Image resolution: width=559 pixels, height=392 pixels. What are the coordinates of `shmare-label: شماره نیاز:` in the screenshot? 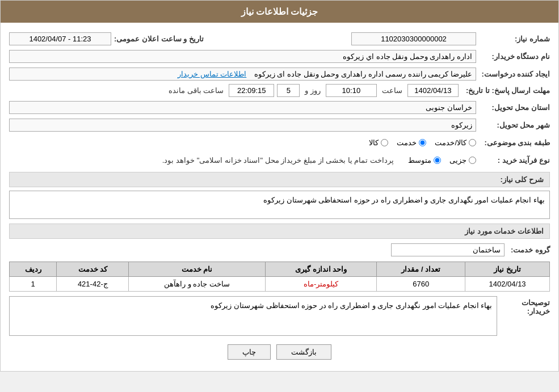 It's located at (513, 39).